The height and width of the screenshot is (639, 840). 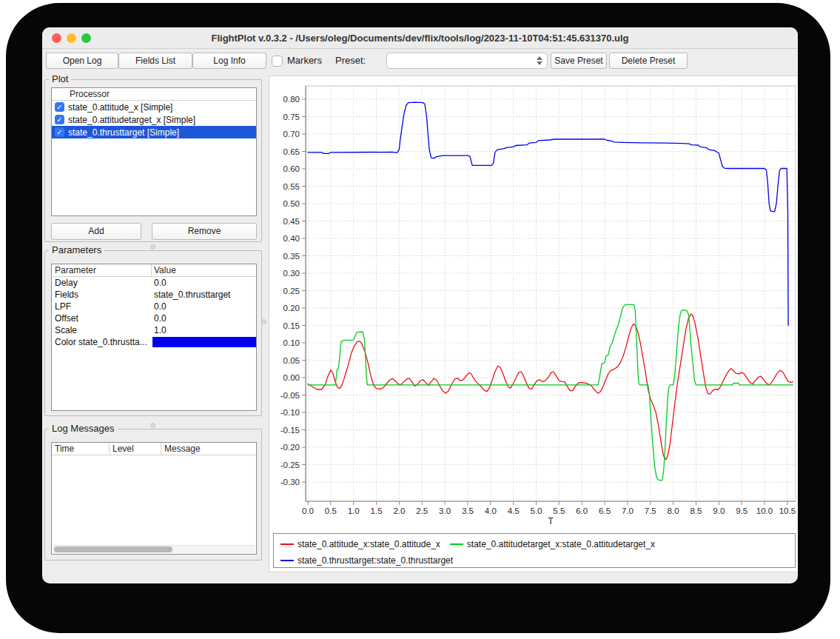 I want to click on delete-preset-button: Delete Preset, so click(x=648, y=61).